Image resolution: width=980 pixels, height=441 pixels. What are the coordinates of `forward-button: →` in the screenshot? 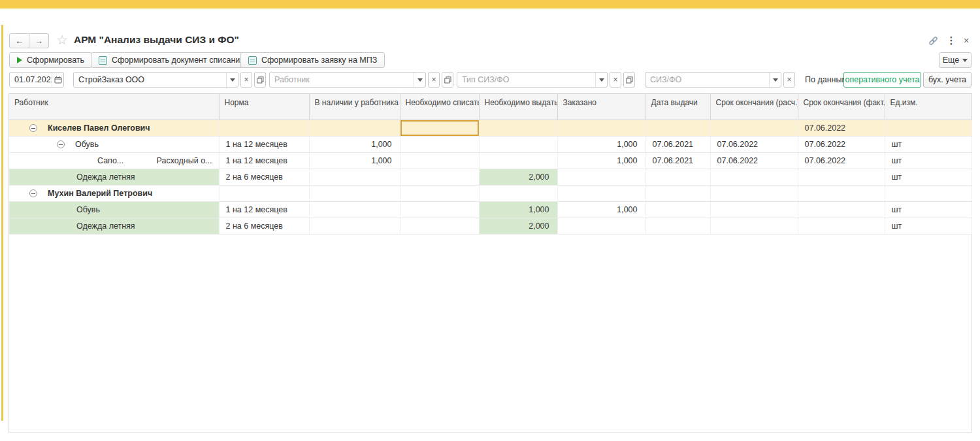 It's located at (39, 41).